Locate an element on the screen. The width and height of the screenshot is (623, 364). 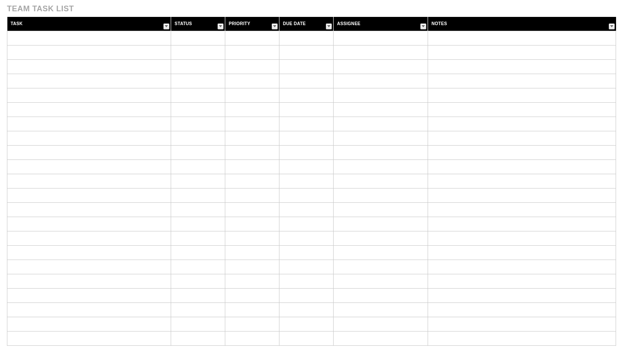
filter-dropdown-task is located at coordinates (166, 26).